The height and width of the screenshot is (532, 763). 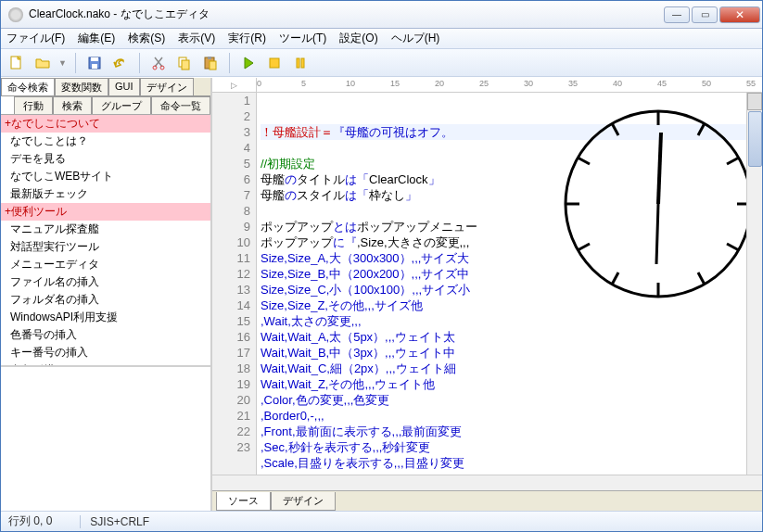 What do you see at coordinates (16, 15) in the screenshot?
I see `app-icon` at bounding box center [16, 15].